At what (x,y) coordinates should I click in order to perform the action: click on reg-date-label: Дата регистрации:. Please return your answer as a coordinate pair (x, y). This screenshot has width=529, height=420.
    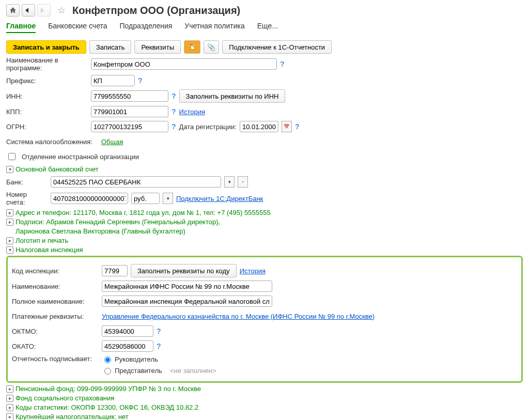
    Looking at the image, I should click on (208, 127).